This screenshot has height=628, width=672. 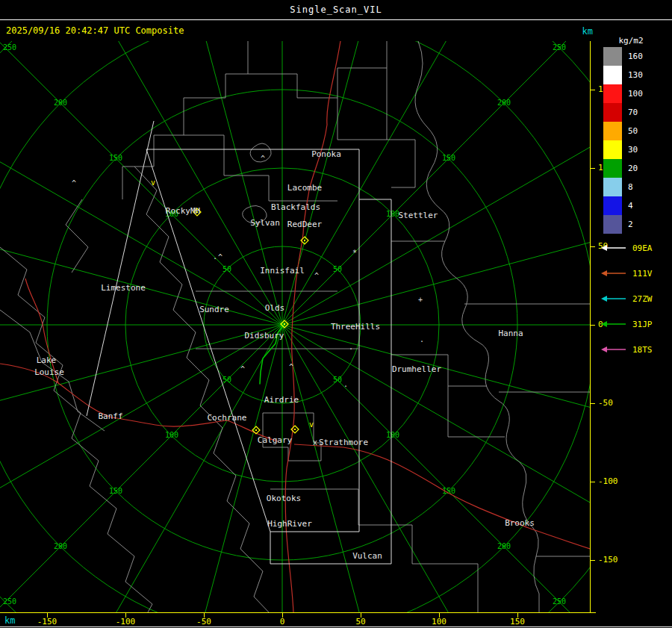 I want to click on city-label: Stettler, so click(x=418, y=215).